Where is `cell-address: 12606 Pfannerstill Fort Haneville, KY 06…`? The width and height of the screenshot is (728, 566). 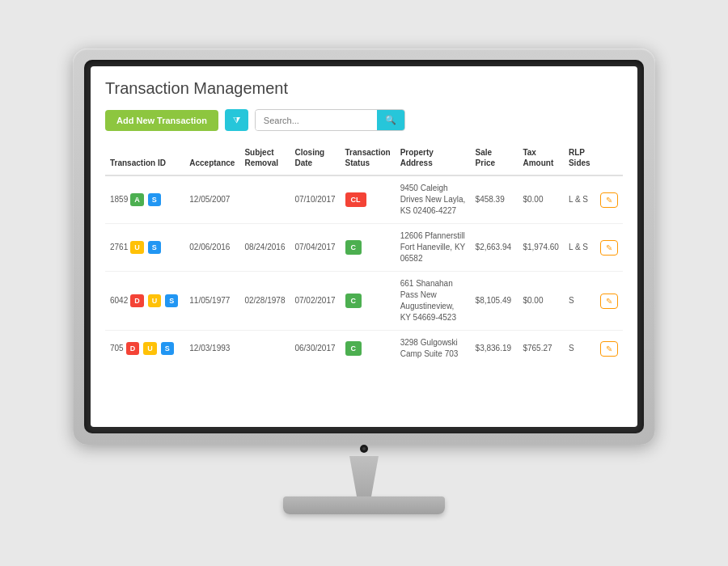
cell-address: 12606 Pfannerstill Fort Haneville, KY 06… is located at coordinates (434, 247).